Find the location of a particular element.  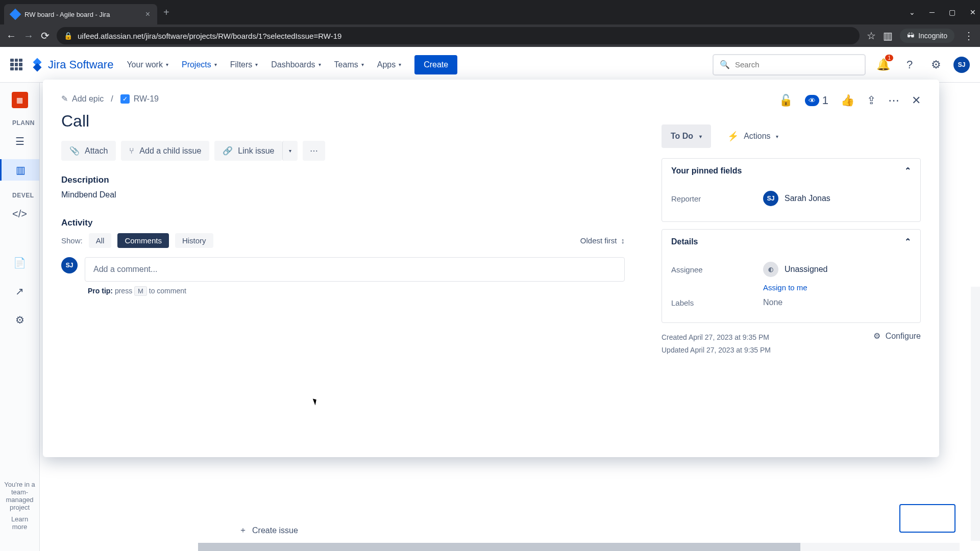

reload-button: ⟳ is located at coordinates (45, 36).